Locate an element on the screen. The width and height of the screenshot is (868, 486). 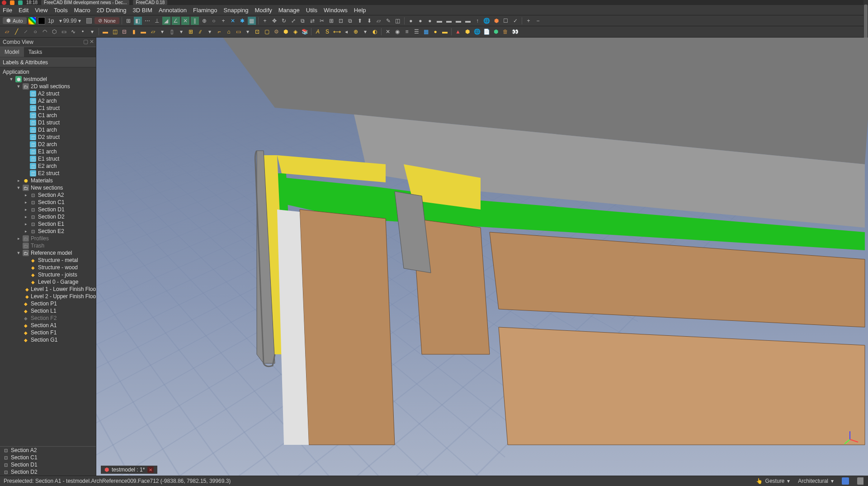
tree-item: ◫C1 struct is located at coordinates (48, 108).